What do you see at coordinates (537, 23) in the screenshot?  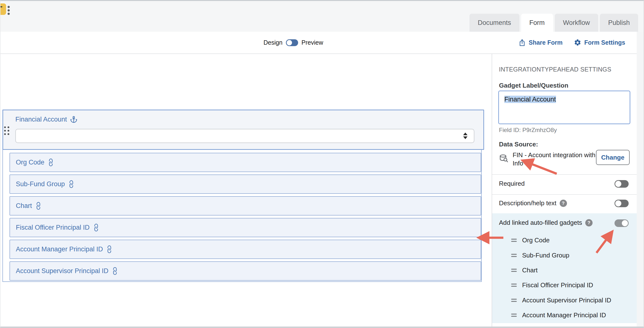 I see `tab-form: Form` at bounding box center [537, 23].